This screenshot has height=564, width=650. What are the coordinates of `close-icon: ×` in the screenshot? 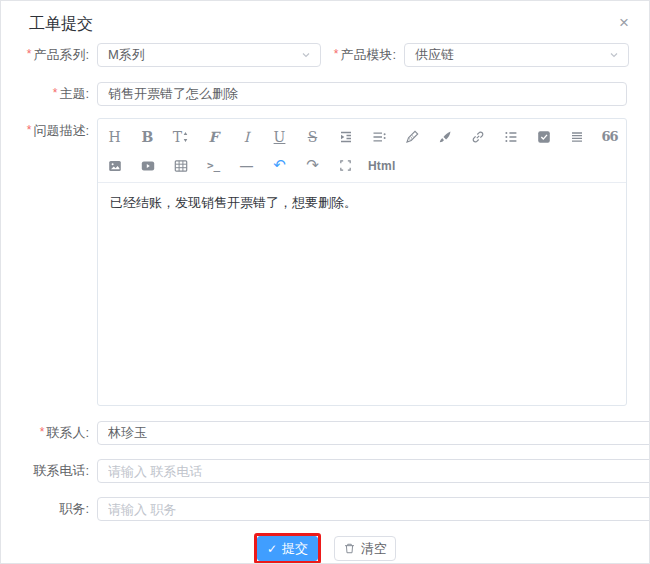 It's located at (624, 22).